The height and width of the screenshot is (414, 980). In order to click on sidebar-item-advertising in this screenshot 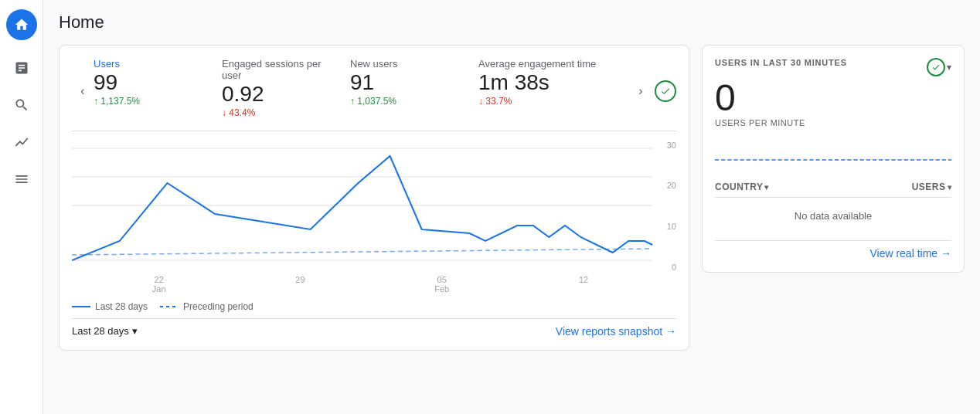, I will do `click(22, 142)`.